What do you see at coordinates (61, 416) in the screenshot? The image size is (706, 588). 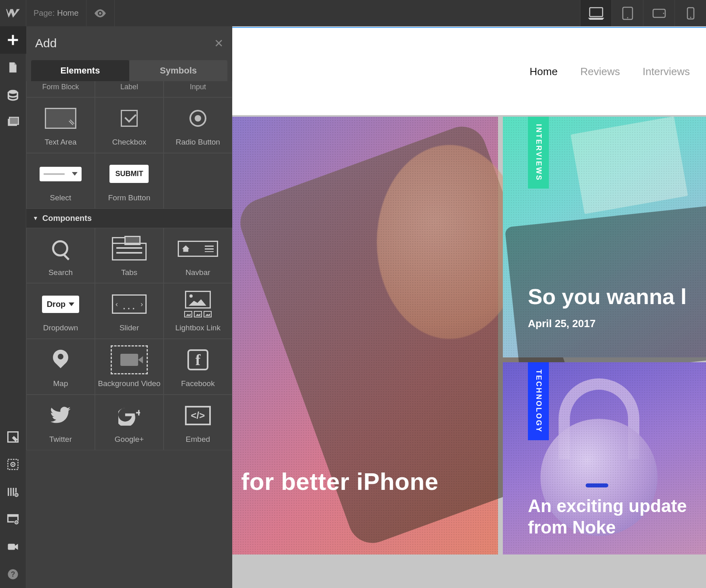 I see `twitter-icon` at bounding box center [61, 416].